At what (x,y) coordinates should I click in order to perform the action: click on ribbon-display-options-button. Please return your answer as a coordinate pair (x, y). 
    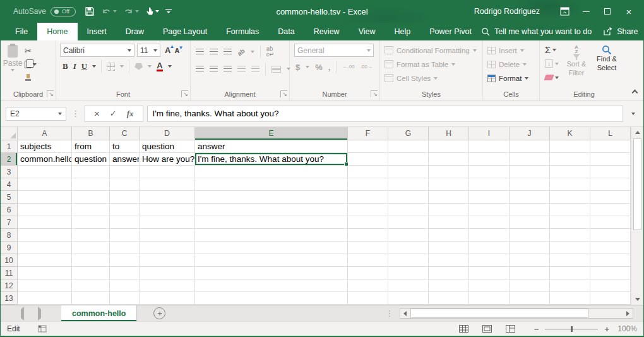
    Looking at the image, I should click on (564, 11).